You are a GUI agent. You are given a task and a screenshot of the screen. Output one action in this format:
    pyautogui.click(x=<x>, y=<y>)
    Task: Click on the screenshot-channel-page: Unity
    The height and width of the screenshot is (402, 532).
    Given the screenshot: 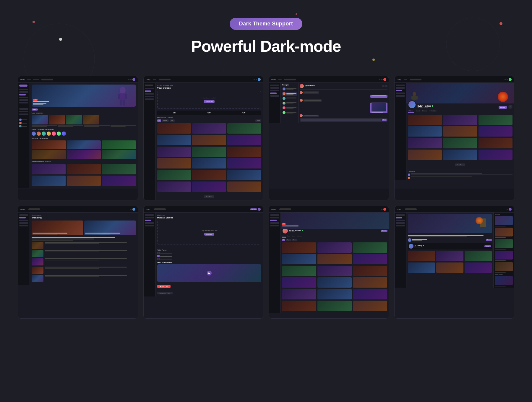 What is the action you would take?
    pyautogui.click(x=329, y=262)
    